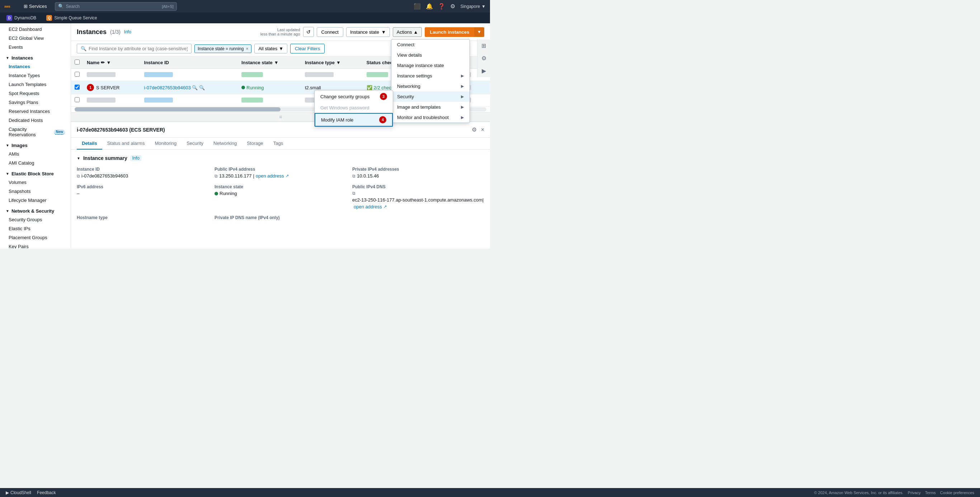 Image resolution: width=980 pixels, height=497 pixels. What do you see at coordinates (35, 120) in the screenshot?
I see `sidebar-item-dedicated-hosts: Dedicated Hosts` at bounding box center [35, 120].